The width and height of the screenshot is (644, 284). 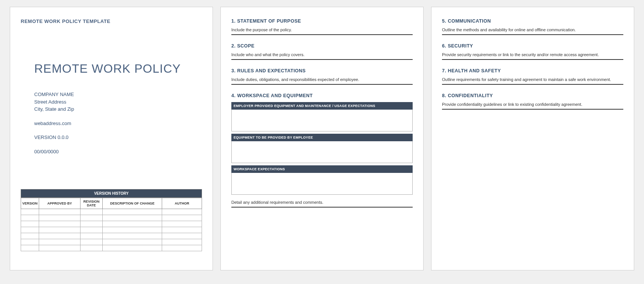 I want to click on section-workspace: 4. WORKSPACE AND EQUIPMENT EMPLOYER PROV…, so click(x=322, y=150).